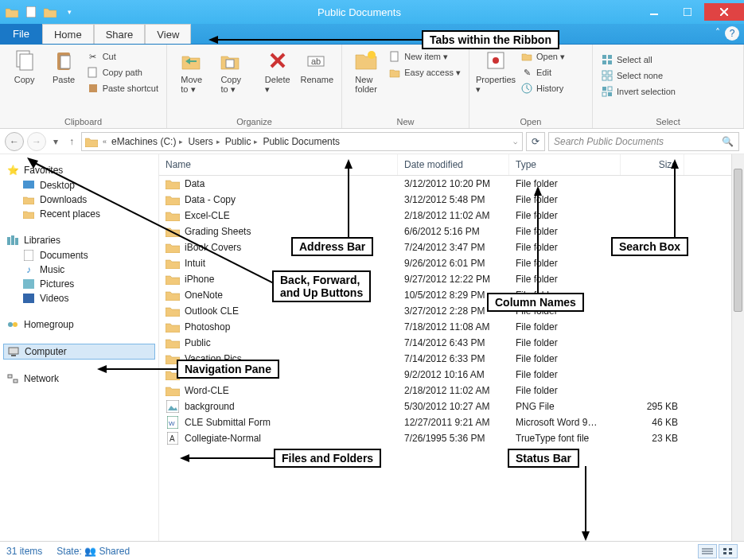 The width and height of the screenshot is (744, 560). I want to click on file-row: ACollegiate-Normal7/26/1995 5:36 PMTrueT…, so click(452, 438).